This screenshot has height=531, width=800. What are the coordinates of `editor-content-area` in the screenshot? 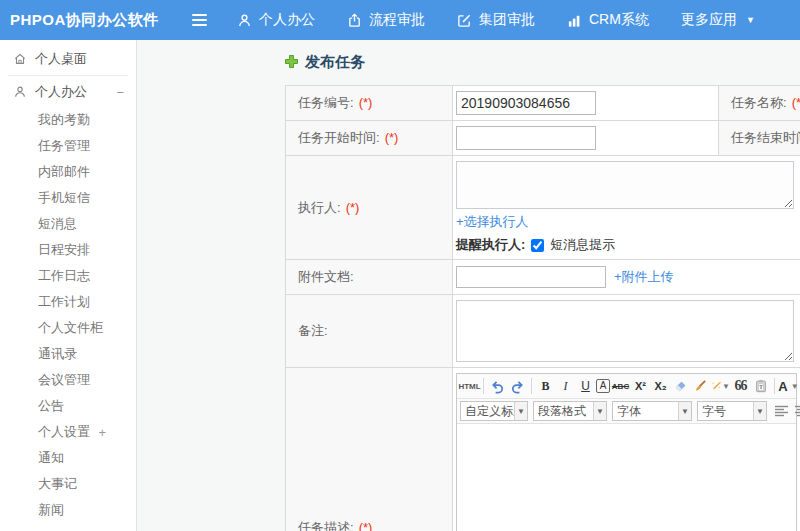 It's located at (626, 478).